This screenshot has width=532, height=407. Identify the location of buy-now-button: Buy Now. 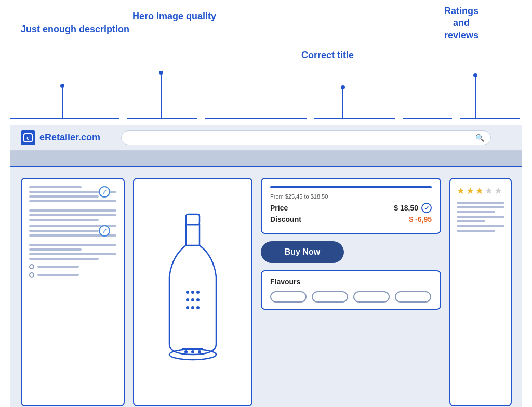
(302, 252).